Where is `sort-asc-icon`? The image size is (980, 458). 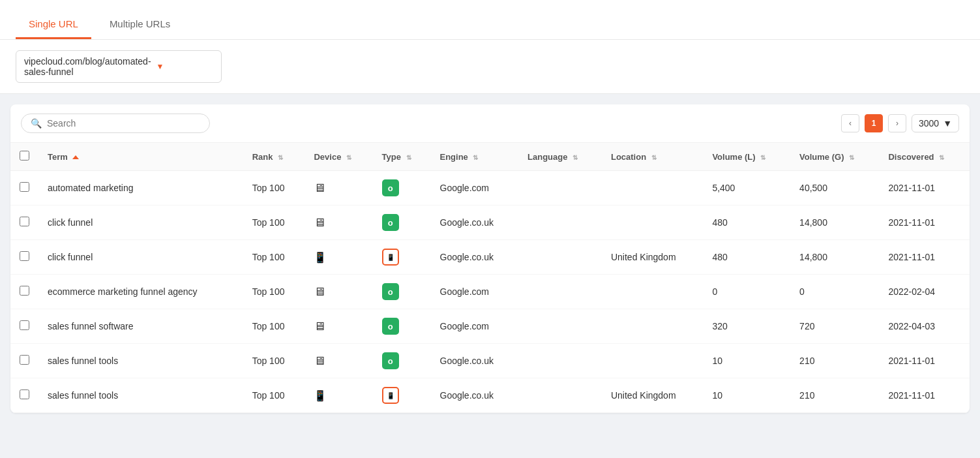 sort-asc-icon is located at coordinates (76, 157).